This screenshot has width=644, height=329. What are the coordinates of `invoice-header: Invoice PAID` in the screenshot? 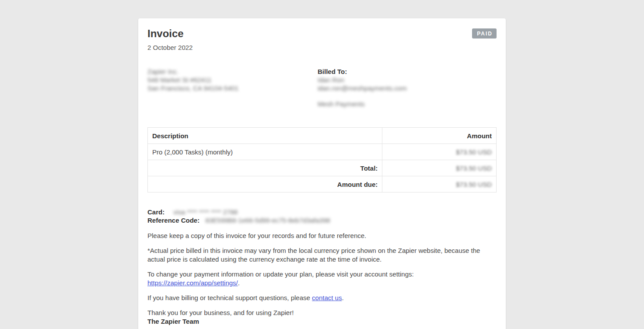 It's located at (322, 34).